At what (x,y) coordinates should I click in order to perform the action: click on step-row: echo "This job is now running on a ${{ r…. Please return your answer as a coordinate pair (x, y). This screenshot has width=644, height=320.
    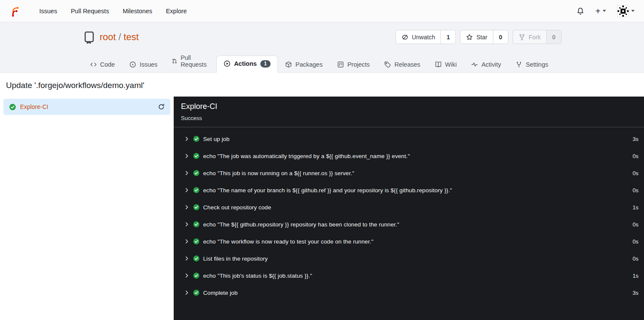
    Looking at the image, I should click on (409, 173).